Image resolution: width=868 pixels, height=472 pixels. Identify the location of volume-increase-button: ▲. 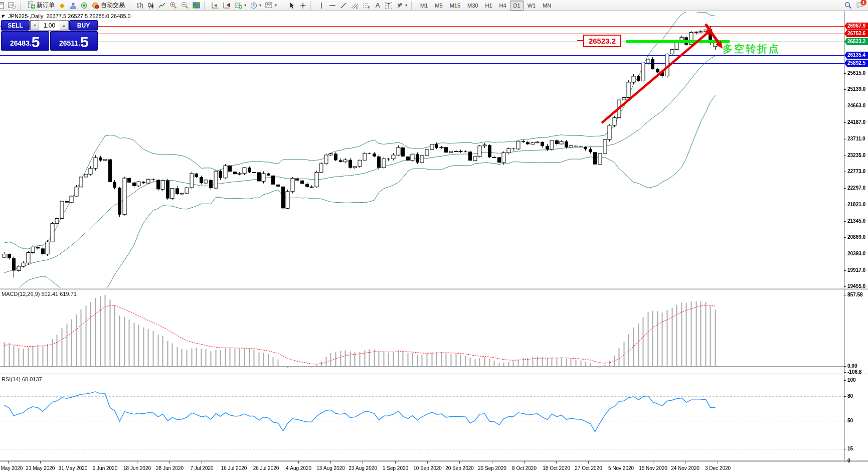
(64, 25).